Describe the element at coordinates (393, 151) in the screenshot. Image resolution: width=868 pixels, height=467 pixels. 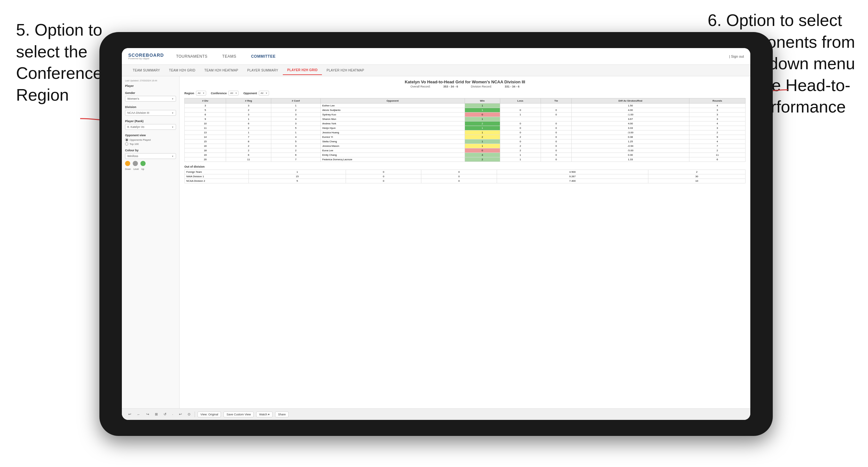
I see `cell-opponent: Euna Lee` at that location.